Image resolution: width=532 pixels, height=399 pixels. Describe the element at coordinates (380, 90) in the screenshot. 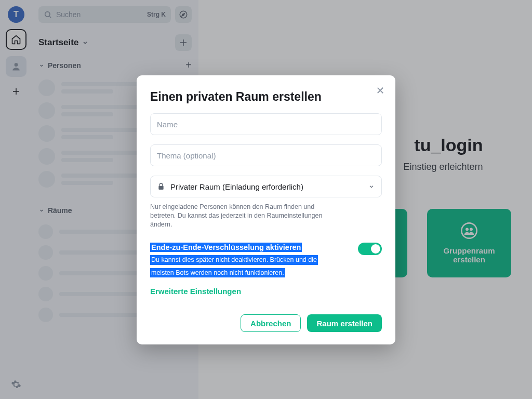

I see `close-icon` at that location.